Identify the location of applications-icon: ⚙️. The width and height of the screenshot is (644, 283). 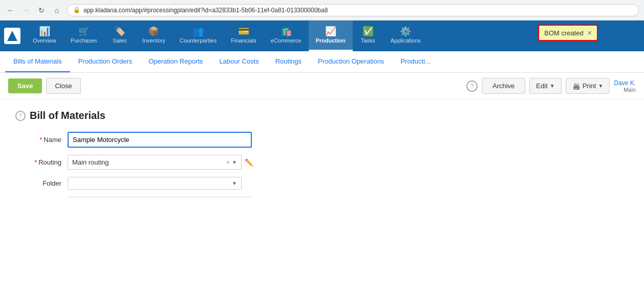
(405, 31).